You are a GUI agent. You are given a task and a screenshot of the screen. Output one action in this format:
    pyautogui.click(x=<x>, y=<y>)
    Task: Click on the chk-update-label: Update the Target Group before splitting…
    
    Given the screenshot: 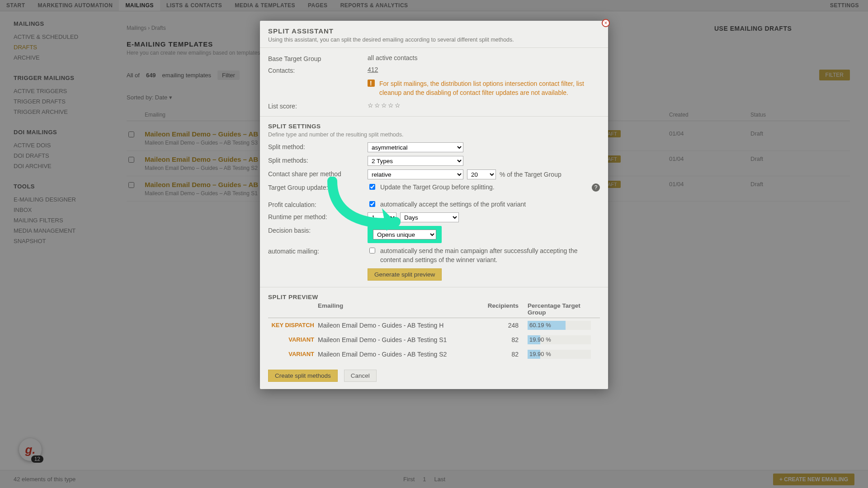 What is the action you would take?
    pyautogui.click(x=438, y=188)
    